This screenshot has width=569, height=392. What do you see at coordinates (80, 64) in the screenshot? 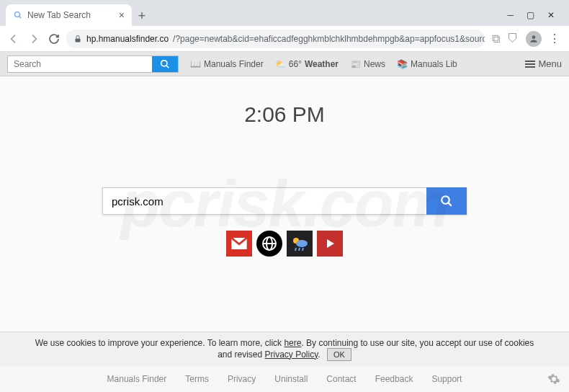
I see `toolbar-search-input` at bounding box center [80, 64].